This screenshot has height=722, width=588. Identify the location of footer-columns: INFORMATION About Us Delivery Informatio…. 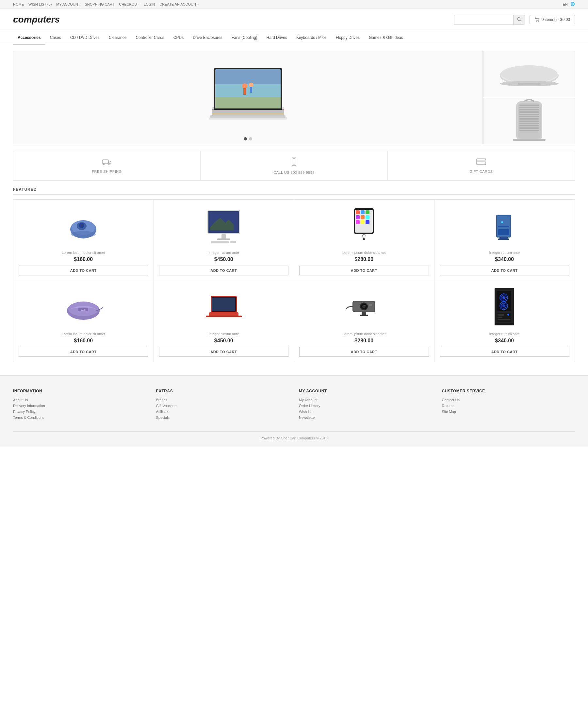
(294, 405).